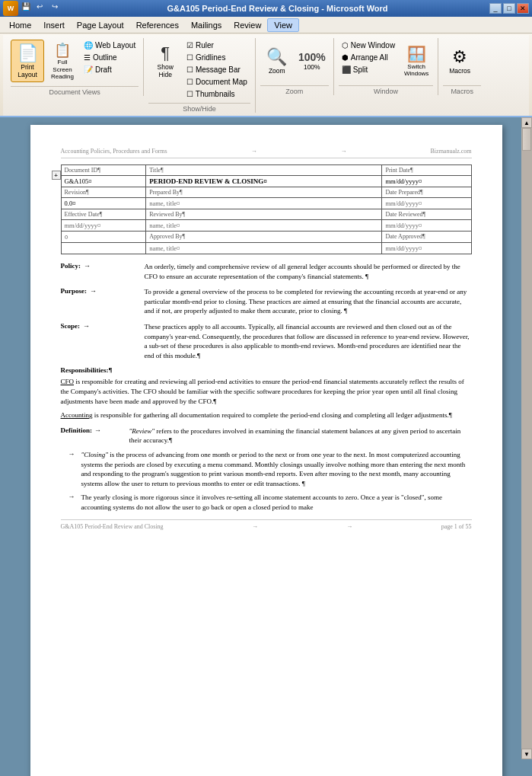 This screenshot has height=776, width=532. Describe the element at coordinates (54, 25) in the screenshot. I see `menu-insert: Insert` at that location.